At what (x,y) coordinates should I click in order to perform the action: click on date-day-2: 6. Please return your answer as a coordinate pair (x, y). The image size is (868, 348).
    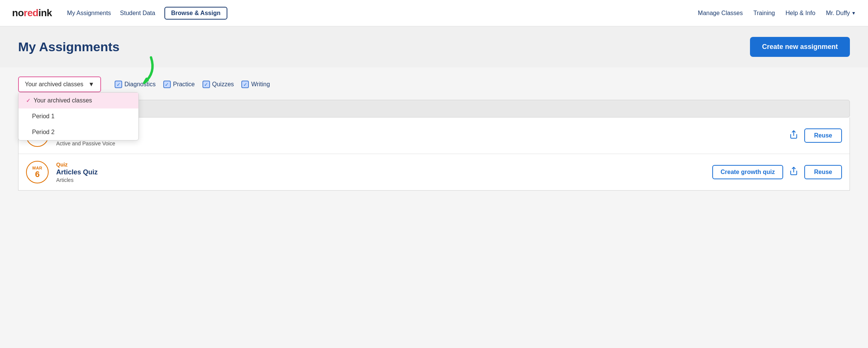
    Looking at the image, I should click on (37, 174).